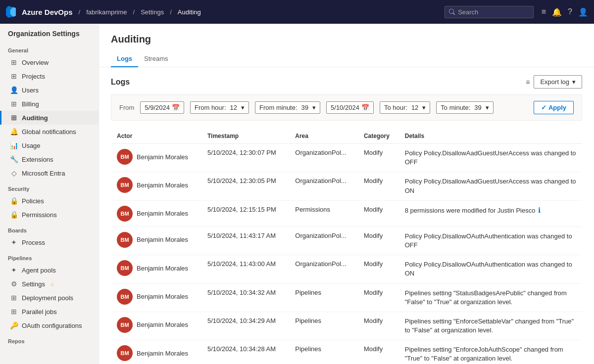 This screenshot has width=594, height=364. What do you see at coordinates (31, 145) in the screenshot?
I see `sidebar-item-label: Usage` at bounding box center [31, 145].